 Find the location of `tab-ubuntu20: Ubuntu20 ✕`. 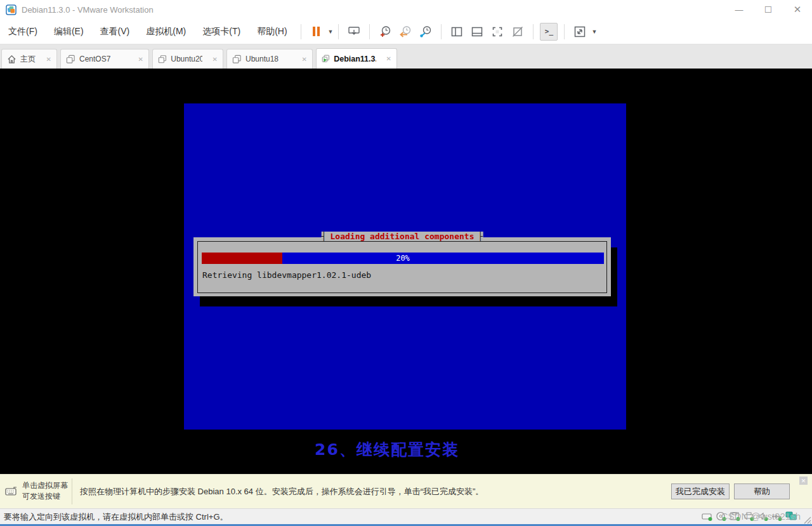

tab-ubuntu20: Ubuntu20 ✕ is located at coordinates (188, 58).